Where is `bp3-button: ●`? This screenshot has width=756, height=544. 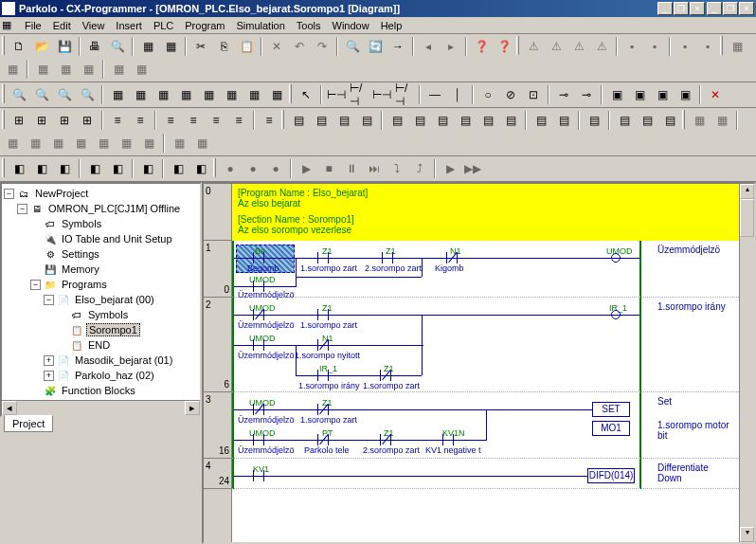
bp3-button: ● is located at coordinates (276, 169).